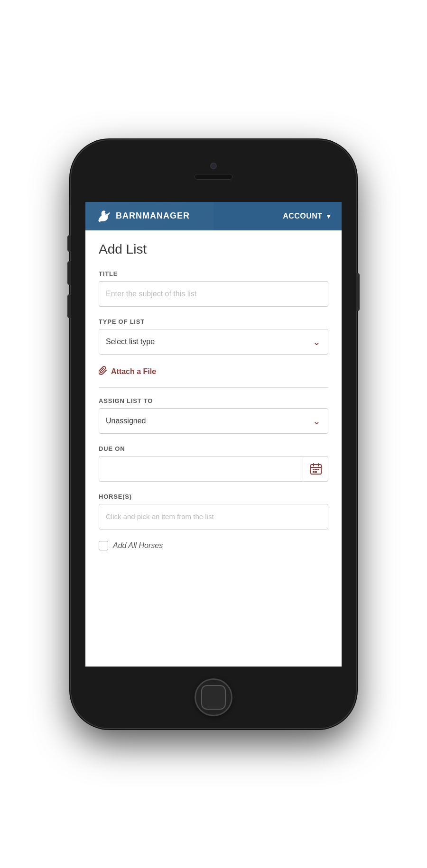 The image size is (427, 868). Describe the element at coordinates (142, 216) in the screenshot. I see `brand-logo: BARNMANAGER` at that location.